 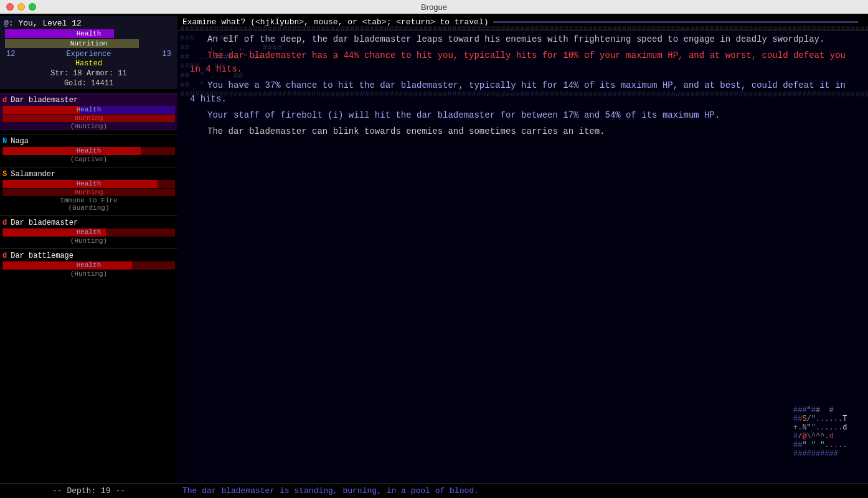 What do you see at coordinates (88, 111) in the screenshot?
I see `monster-entry-0: d Dar blademaster Health Burning (Huntin…` at bounding box center [88, 111].